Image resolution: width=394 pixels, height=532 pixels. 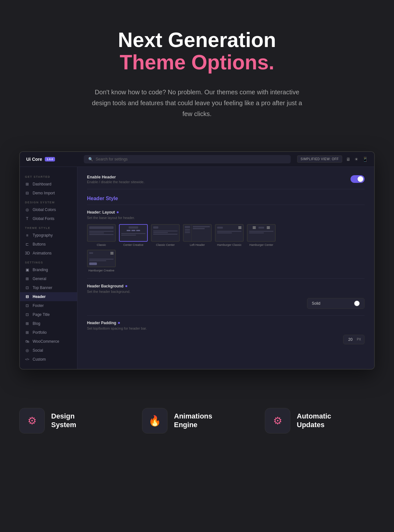 What do you see at coordinates (43, 193) in the screenshot?
I see `sidebar-item-label: Demo Import` at bounding box center [43, 193].